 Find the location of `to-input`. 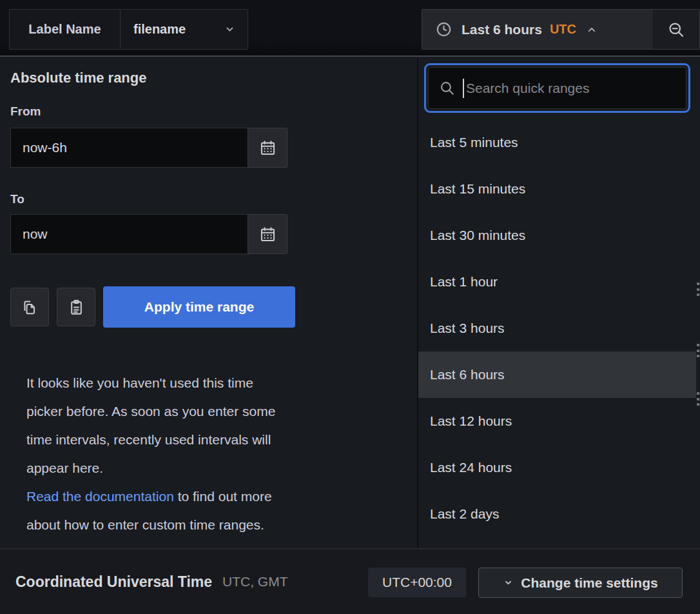

to-input is located at coordinates (129, 234).